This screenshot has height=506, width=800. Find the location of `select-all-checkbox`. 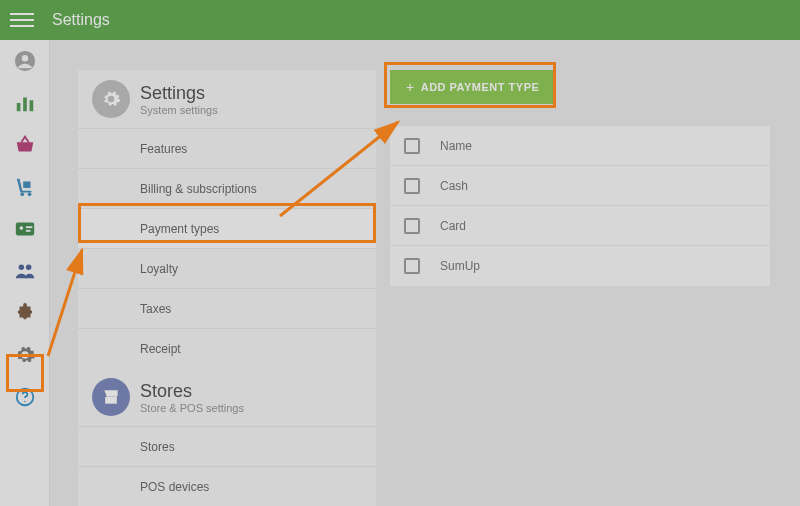

select-all-checkbox is located at coordinates (412, 146).